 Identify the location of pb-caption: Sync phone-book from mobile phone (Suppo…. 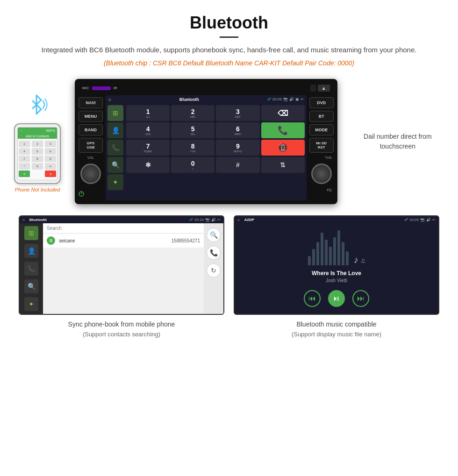
(122, 329).